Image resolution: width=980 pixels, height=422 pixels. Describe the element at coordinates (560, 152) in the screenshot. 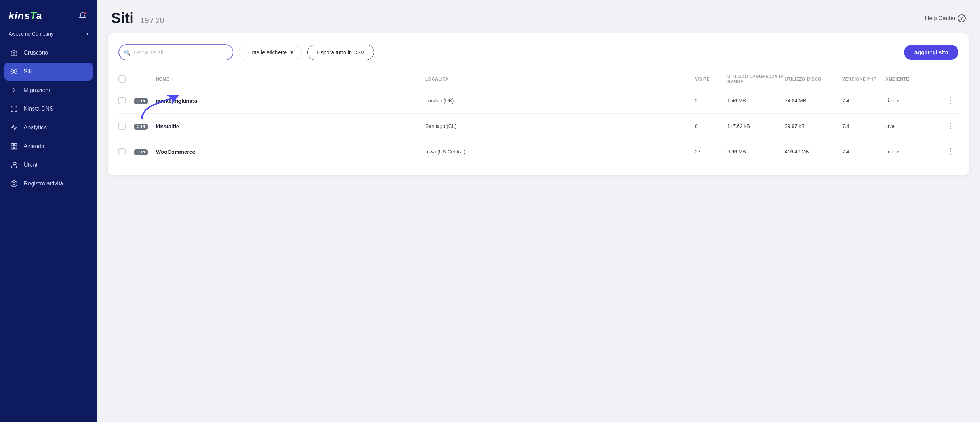

I see `site-locality: Iowa (US Central)` at that location.